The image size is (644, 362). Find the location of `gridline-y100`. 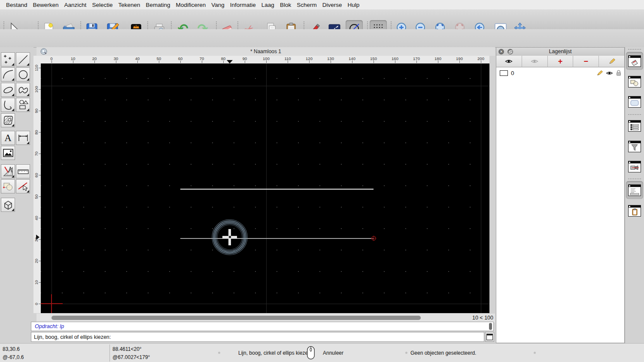

gridline-y100 is located at coordinates (265, 86).